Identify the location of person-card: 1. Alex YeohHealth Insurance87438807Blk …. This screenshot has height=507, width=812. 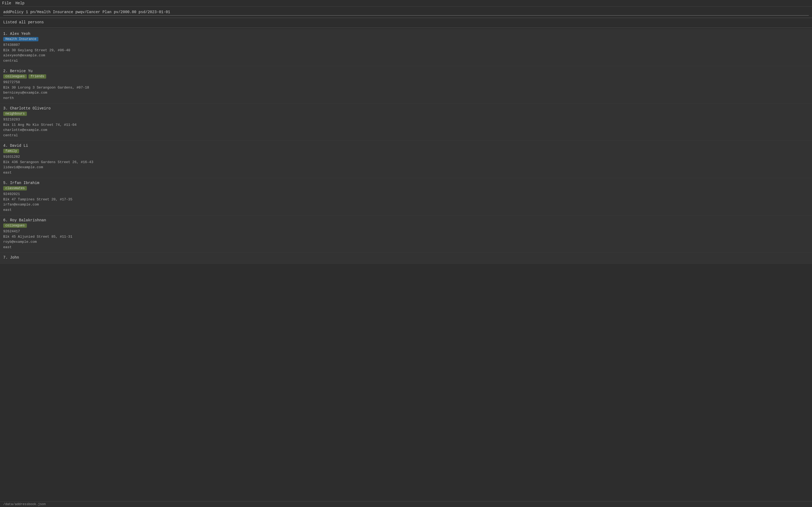
(406, 48).